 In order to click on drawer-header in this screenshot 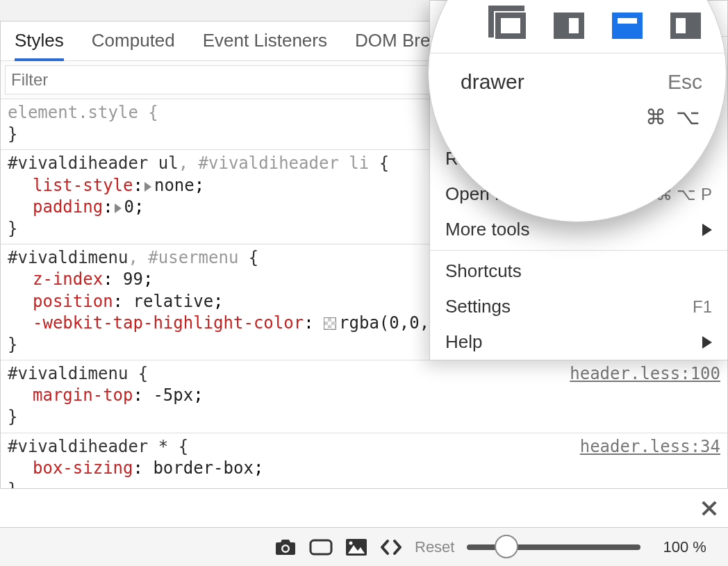, I will do `click(364, 508)`.